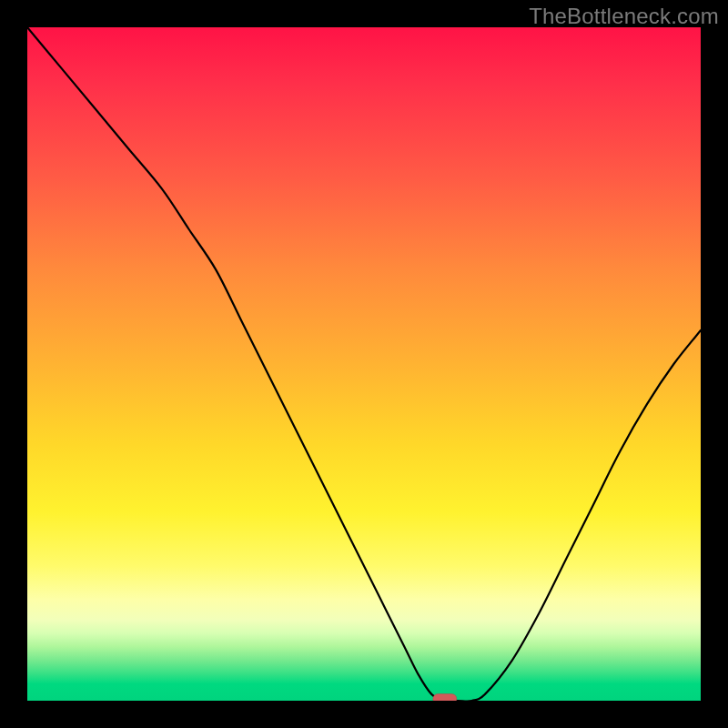 The height and width of the screenshot is (728, 728). Describe the element at coordinates (624, 16) in the screenshot. I see `watermark-text: TheBottleneck.com` at that location.